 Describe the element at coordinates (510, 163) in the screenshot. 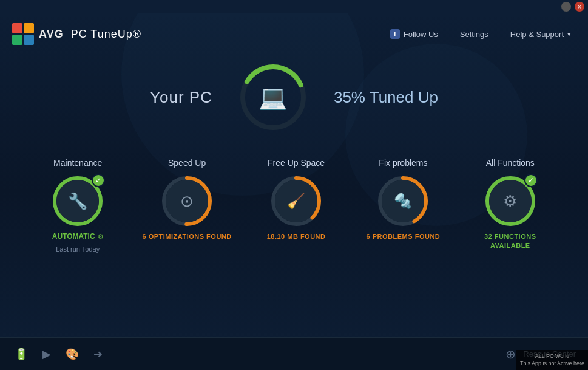

I see `allfunctions-title: All Functions` at that location.